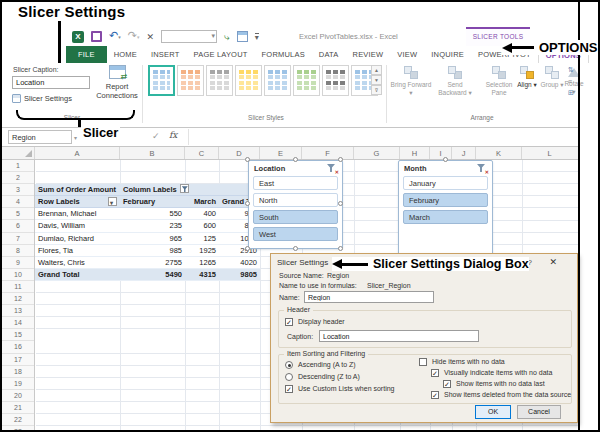 The height and width of the screenshot is (432, 600). I want to click on pivot-cell: 985, so click(152, 251).